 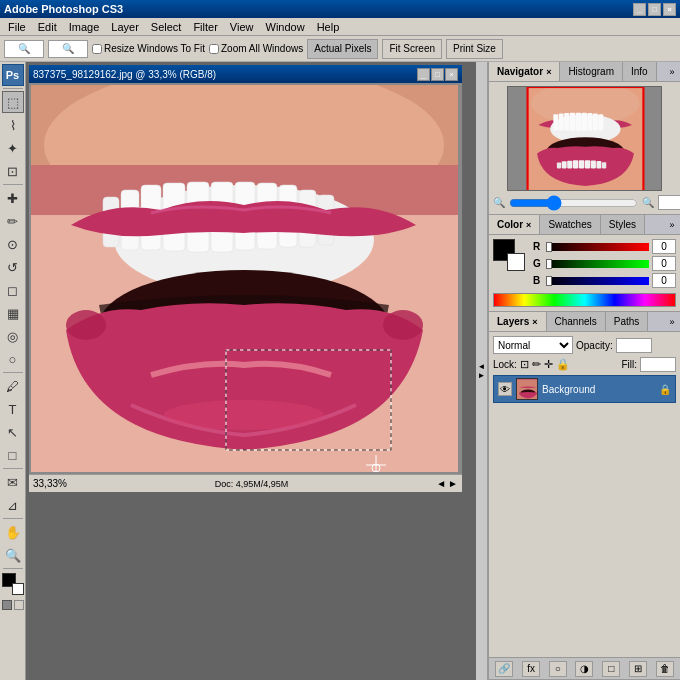 What do you see at coordinates (548, 72) in the screenshot?
I see `navigator-tab-close: ×` at bounding box center [548, 72].